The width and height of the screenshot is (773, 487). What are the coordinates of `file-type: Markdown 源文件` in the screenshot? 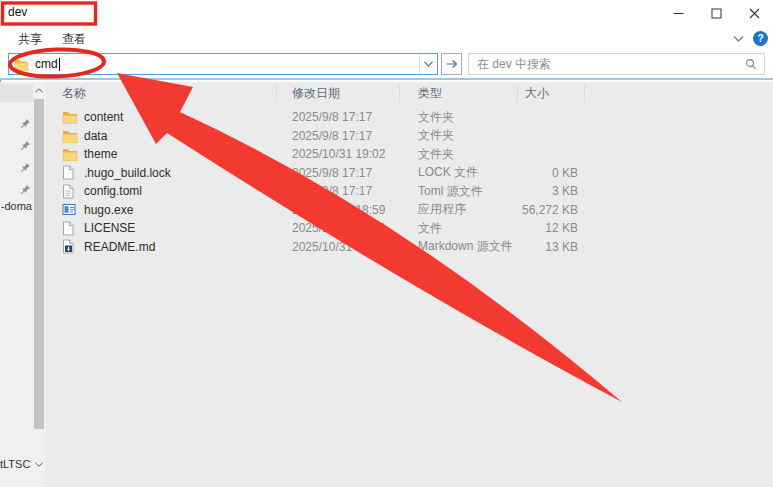 It's located at (459, 246).